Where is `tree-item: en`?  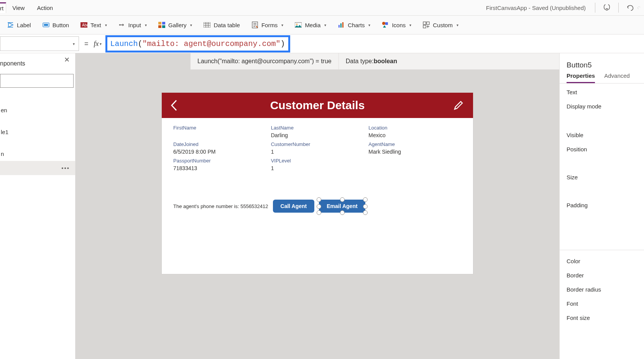 tree-item: en is located at coordinates (38, 110).